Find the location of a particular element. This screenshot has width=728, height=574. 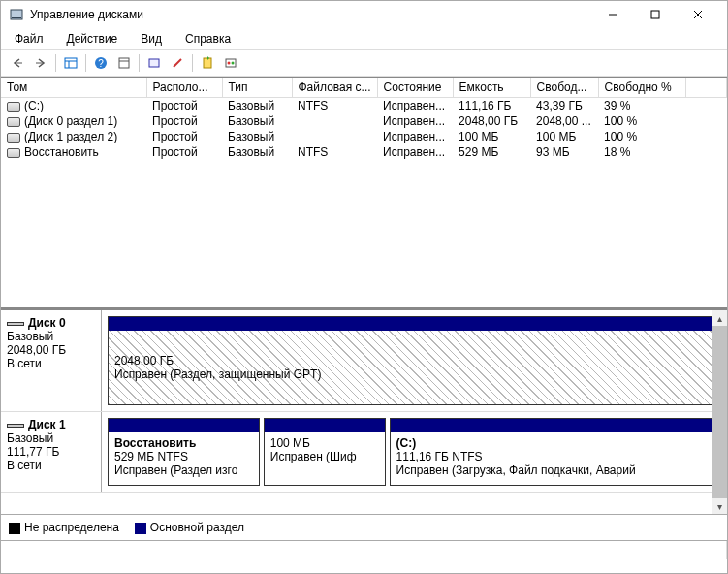

disk-label: Диск 0Базовый2048,00 ГБВ сети is located at coordinates (51, 361).